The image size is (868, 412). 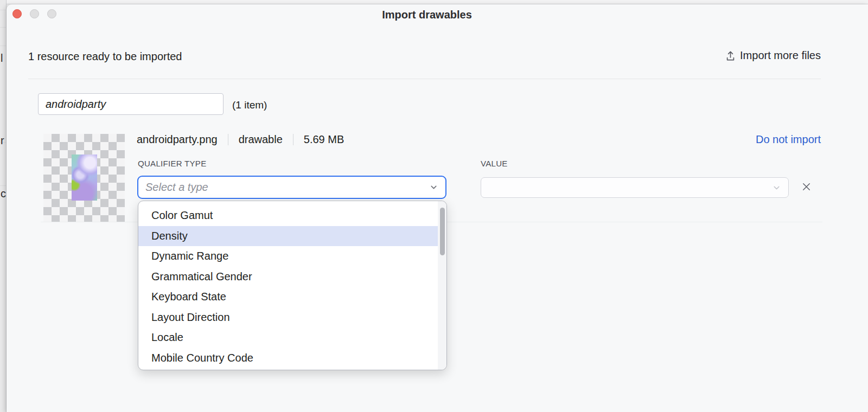 What do you see at coordinates (773, 55) in the screenshot?
I see `import-more-files-button: Import more files` at bounding box center [773, 55].